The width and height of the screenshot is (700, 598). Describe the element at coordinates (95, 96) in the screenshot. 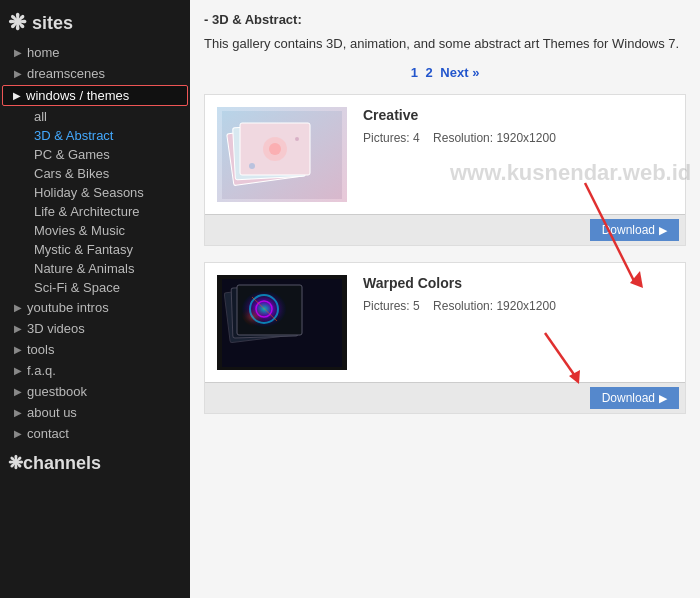

I see `sidebar-item-windows-themes: ▶ windows / themes` at that location.